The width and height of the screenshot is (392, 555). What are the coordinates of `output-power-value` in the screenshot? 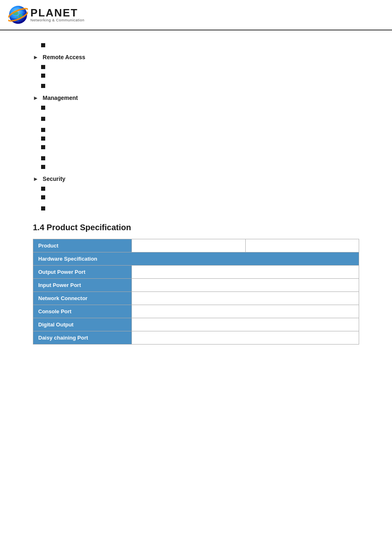 It's located at (246, 272).